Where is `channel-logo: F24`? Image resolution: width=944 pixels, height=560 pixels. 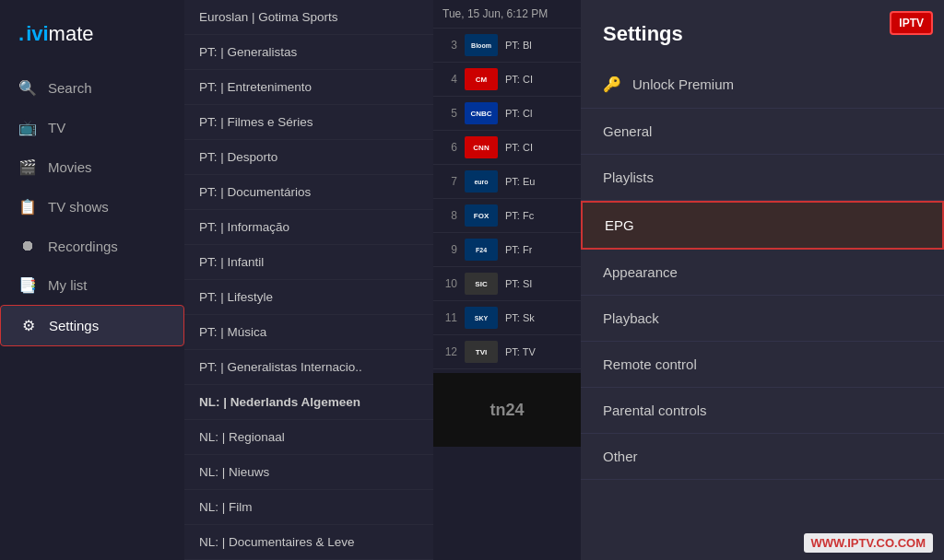 channel-logo: F24 is located at coordinates (481, 250).